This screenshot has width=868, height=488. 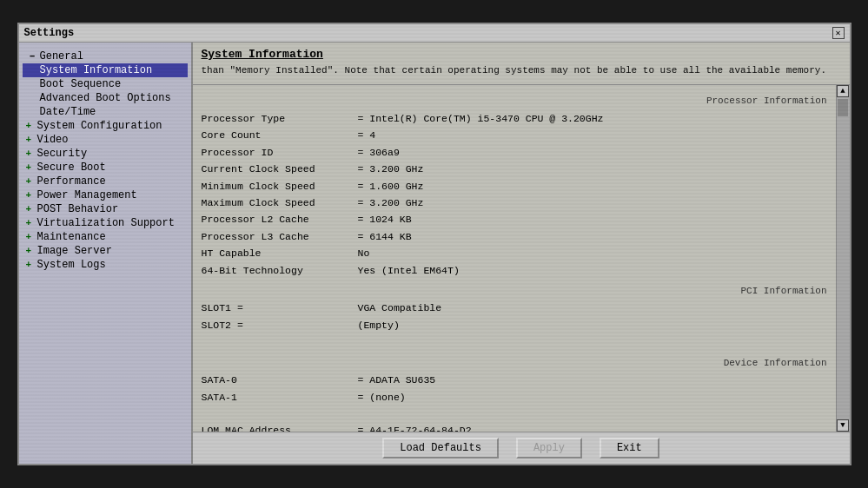 I want to click on info-label: SATA-0, so click(x=280, y=380).